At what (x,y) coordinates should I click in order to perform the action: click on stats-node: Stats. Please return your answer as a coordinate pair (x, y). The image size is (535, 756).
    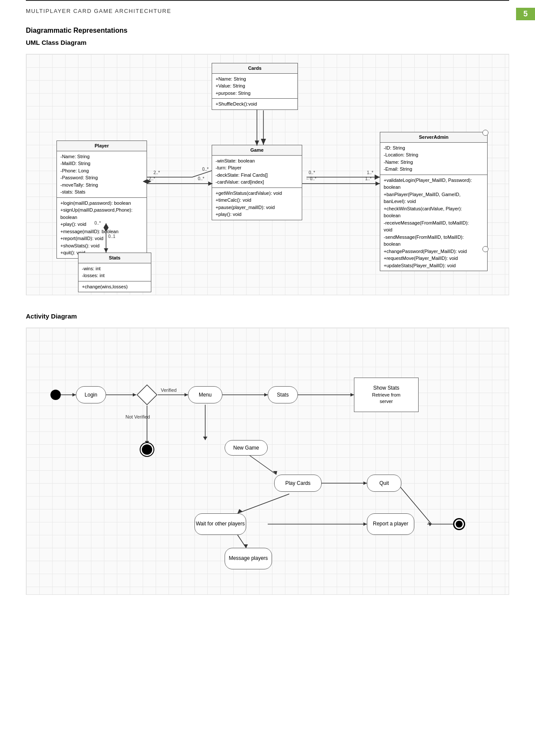
    Looking at the image, I should click on (283, 395).